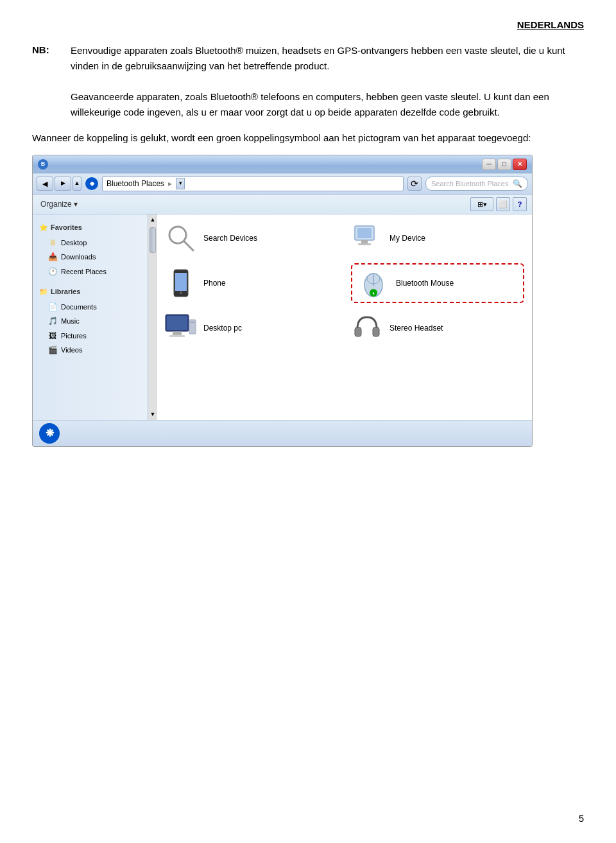 This screenshot has height=843, width=616. What do you see at coordinates (65, 291) in the screenshot?
I see `libraries-label: Libraries` at bounding box center [65, 291].